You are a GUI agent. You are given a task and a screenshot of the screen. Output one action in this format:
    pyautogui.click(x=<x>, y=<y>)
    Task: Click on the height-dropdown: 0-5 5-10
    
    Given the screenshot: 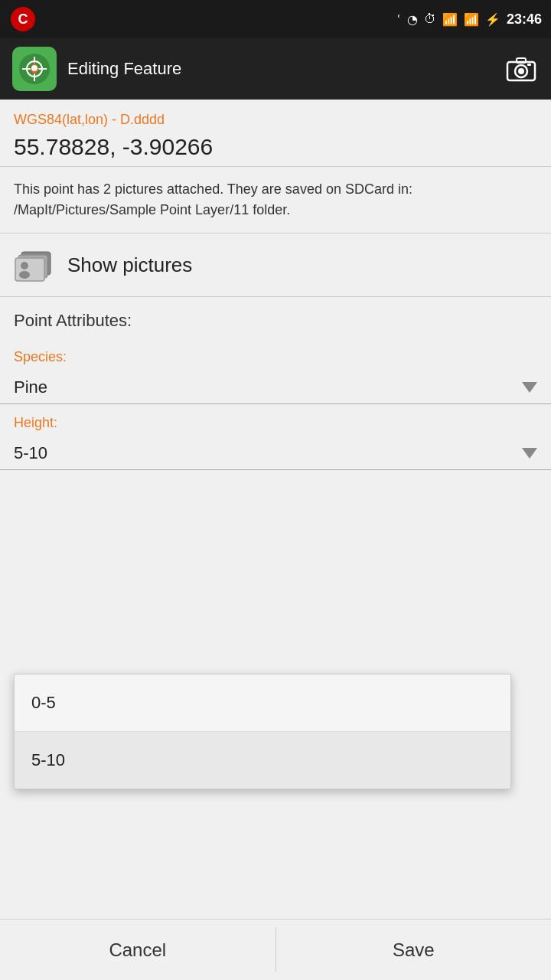 What is the action you would take?
    pyautogui.click(x=262, y=732)
    